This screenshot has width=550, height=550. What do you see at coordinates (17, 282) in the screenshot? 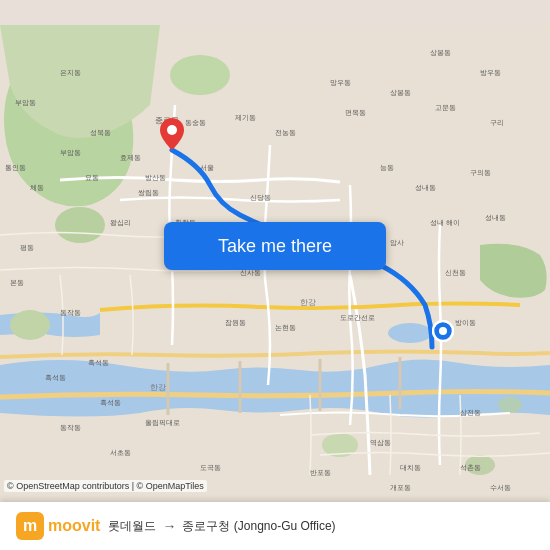
I see `svg-text: 본동` at bounding box center [17, 282].